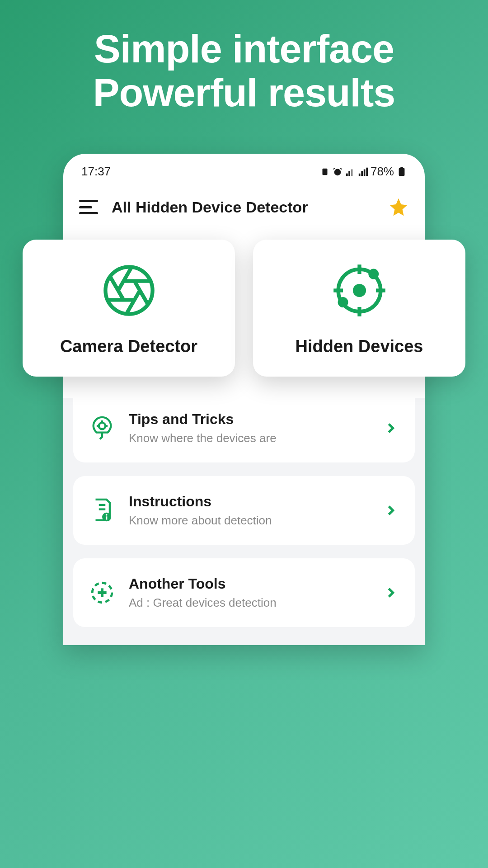 This screenshot has height=868, width=488. I want to click on instructions-subtitle: Know more about detection, so click(249, 521).